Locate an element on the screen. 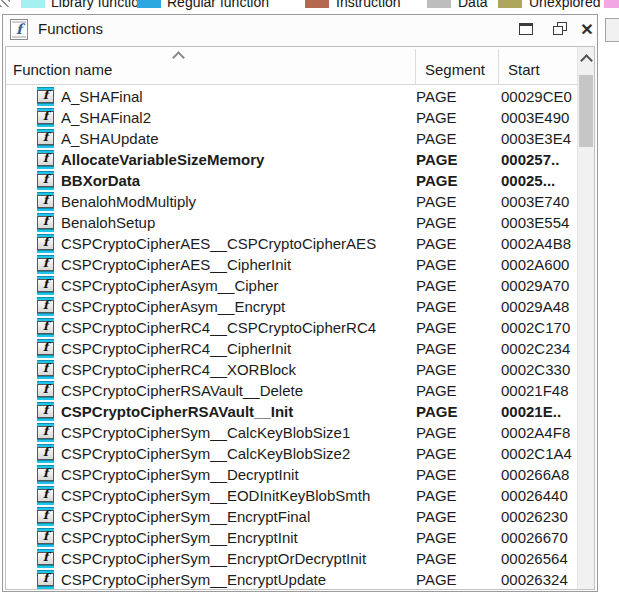 This screenshot has height=592, width=619. function-name-cell: CSPCryptoCipherRSAVault__Delete is located at coordinates (182, 390).